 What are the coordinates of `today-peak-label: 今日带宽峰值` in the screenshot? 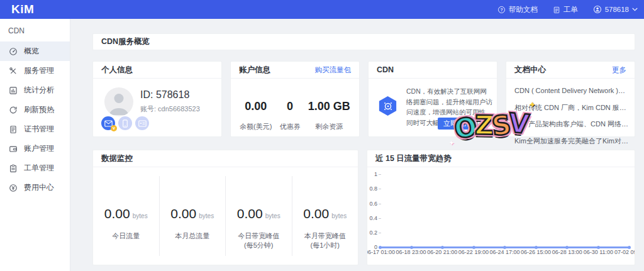 It's located at (259, 236).